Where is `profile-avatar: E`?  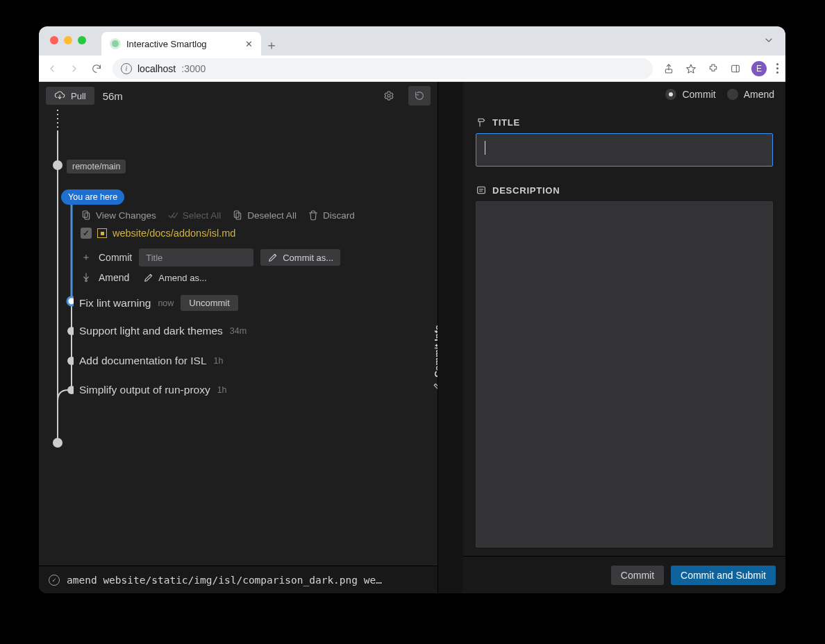
profile-avatar: E is located at coordinates (759, 69).